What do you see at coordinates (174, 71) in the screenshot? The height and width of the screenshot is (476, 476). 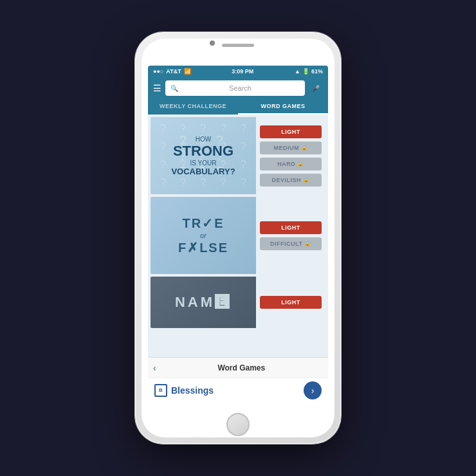 I see `carrier-label: AT&T` at bounding box center [174, 71].